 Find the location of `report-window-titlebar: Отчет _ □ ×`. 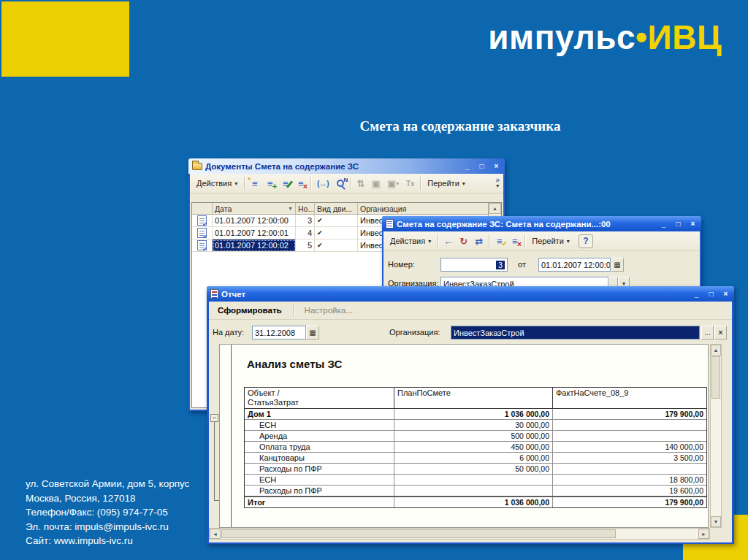

report-window-titlebar: Отчет _ □ × is located at coordinates (470, 294).